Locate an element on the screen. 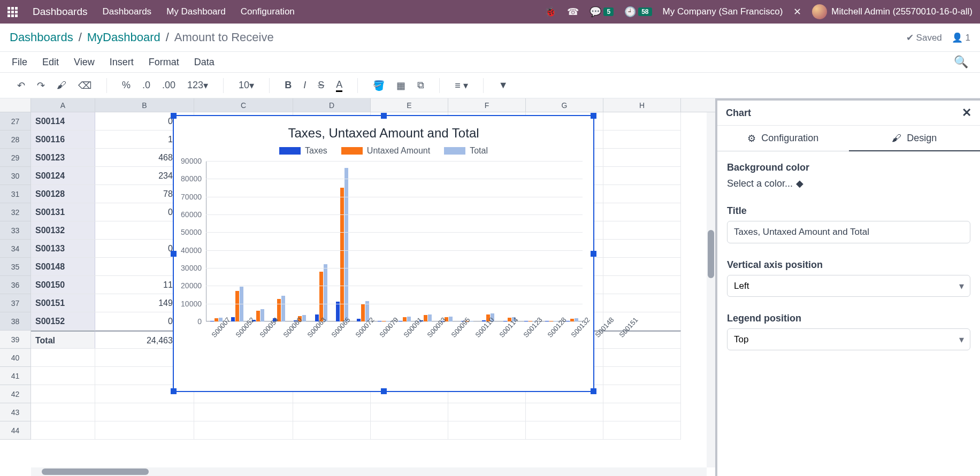 This screenshot has width=980, height=476. legend-pos-select: Top is located at coordinates (848, 339).